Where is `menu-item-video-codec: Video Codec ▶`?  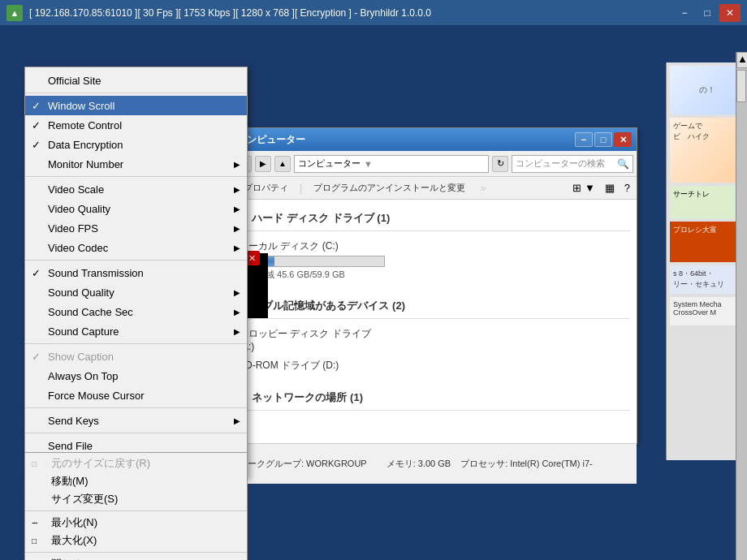
menu-item-video-codec: Video Codec ▶ is located at coordinates (136, 248).